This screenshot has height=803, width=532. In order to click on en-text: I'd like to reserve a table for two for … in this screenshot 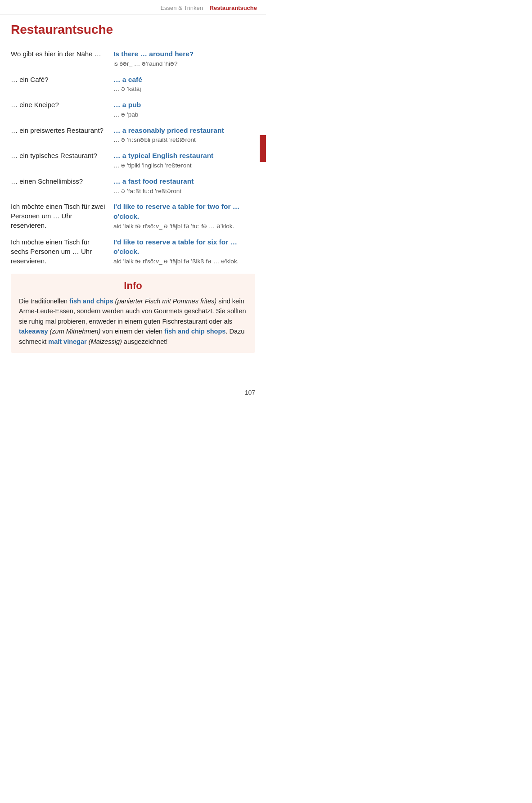, I will do `click(185, 216)`.